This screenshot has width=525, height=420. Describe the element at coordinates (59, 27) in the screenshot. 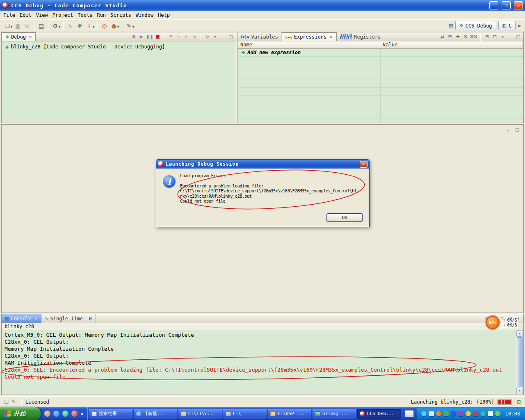

I see `build-dropdown-icon: ▾` at that location.